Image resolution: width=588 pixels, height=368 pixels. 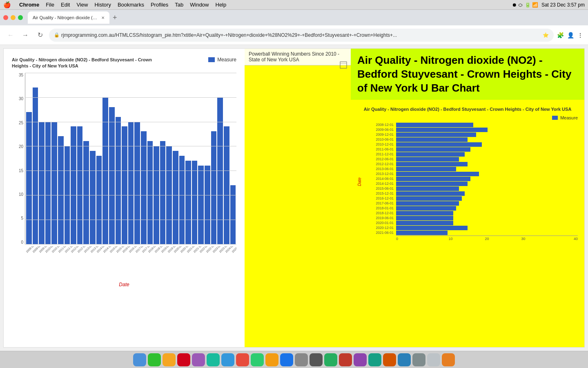 I want to click on menu-window: Window, so click(x=199, y=5).